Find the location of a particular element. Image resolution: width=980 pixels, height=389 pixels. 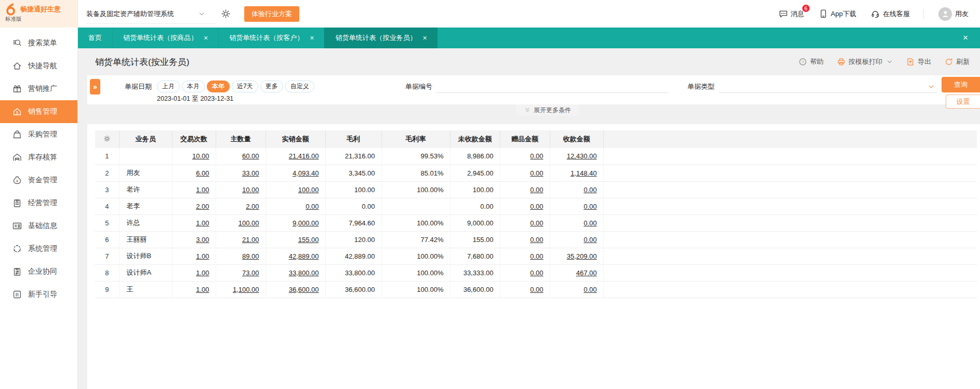

table-row: 6王丽丽3.0021.00155.00120.0077.42%155.000.0… is located at coordinates (536, 239).